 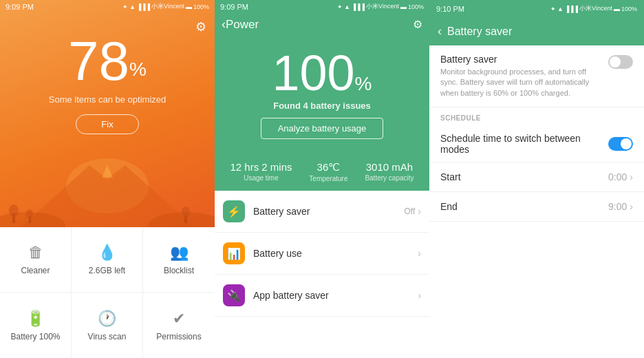 I want to click on fix-button: Fix, so click(x=107, y=124).